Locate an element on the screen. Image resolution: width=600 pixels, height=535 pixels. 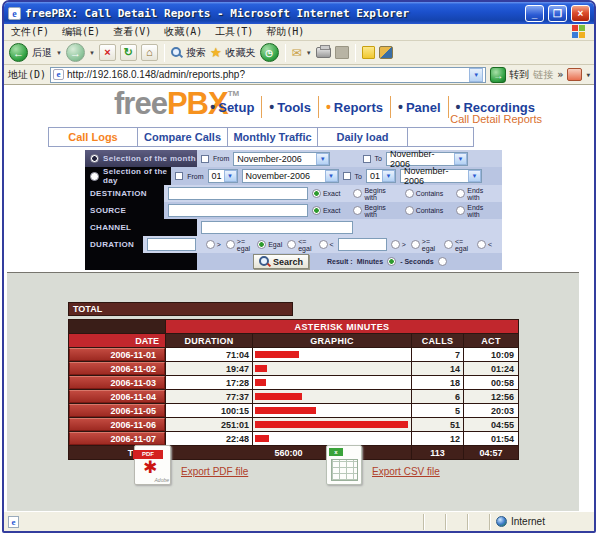
links-label: 链接 is located at coordinates (543, 75).